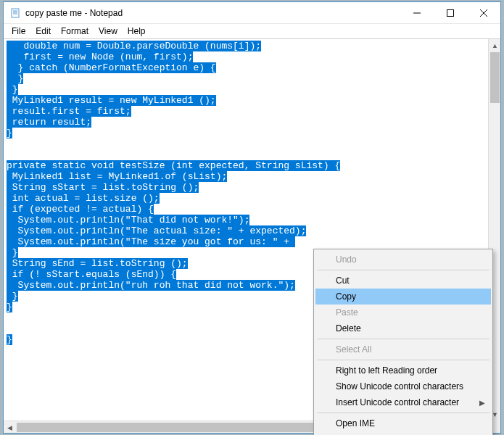 The width and height of the screenshot is (504, 435). I want to click on code-line: MyLinked1 list = MyLinked1.of (sList);, so click(247, 177).